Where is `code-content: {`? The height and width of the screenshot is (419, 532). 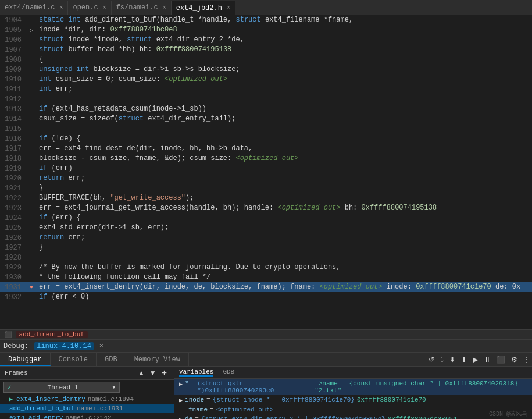
code-content: { is located at coordinates (284, 59).